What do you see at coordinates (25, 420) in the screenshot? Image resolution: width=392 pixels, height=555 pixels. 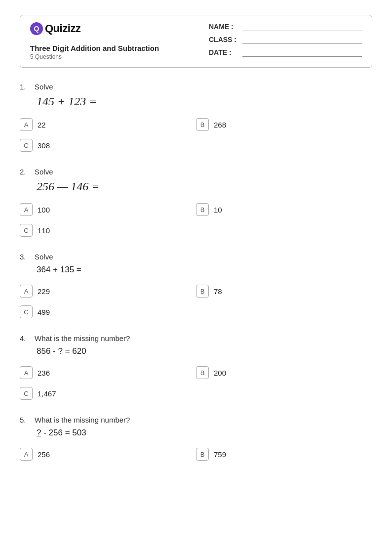 I see `question-number-5: 5.` at bounding box center [25, 420].